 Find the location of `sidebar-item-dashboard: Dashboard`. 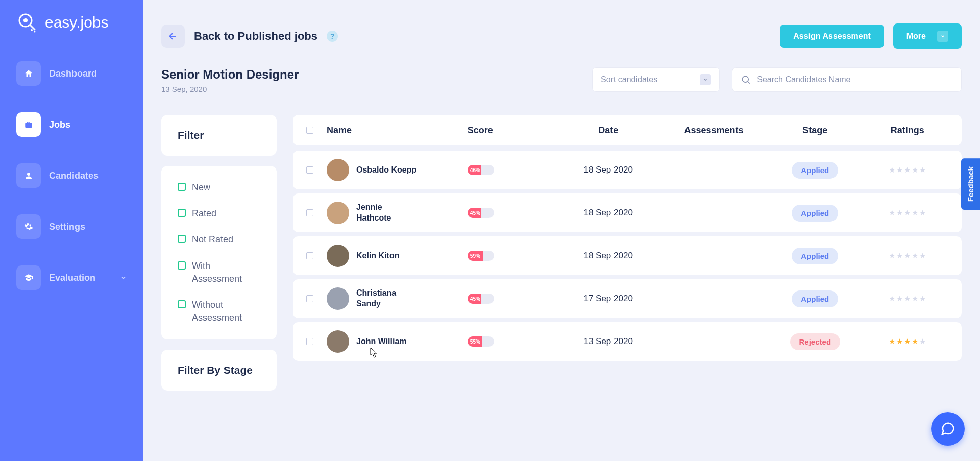

sidebar-item-dashboard: Dashboard is located at coordinates (71, 74).